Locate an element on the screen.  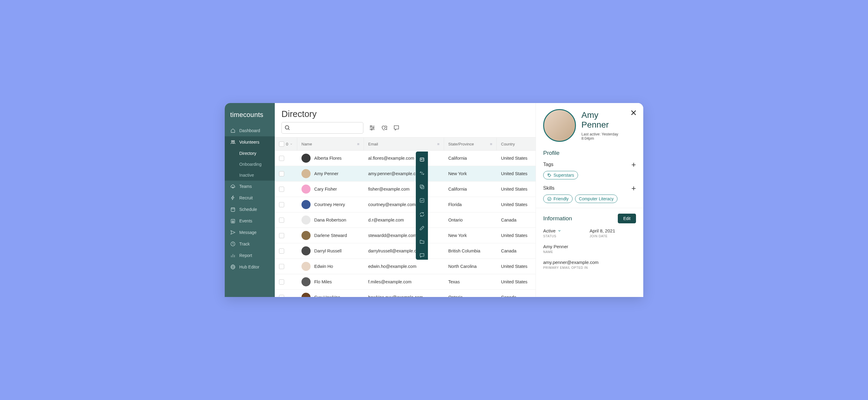
search-input is located at coordinates (322, 128).